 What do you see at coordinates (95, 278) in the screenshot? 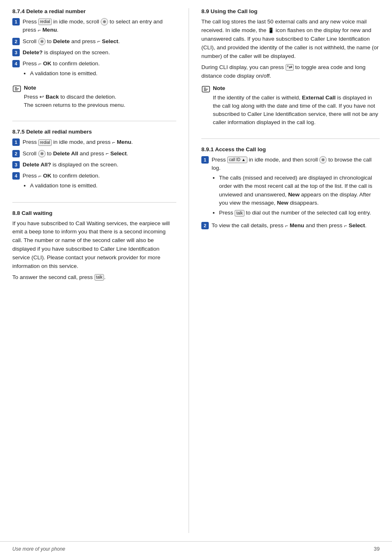
I see `section-88-body2: To answer the second call, press talk.` at bounding box center [95, 278].